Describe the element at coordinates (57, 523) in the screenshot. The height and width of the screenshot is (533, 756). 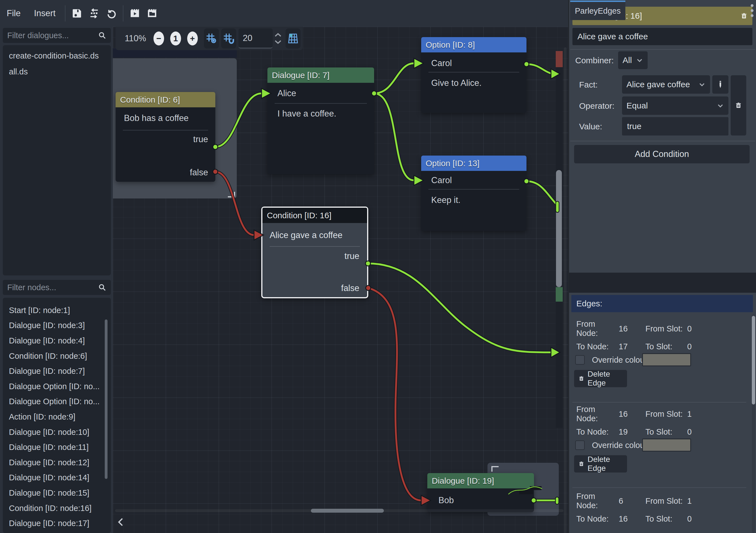
I see `node-list-item: Dialogue [ID: node:17]` at that location.